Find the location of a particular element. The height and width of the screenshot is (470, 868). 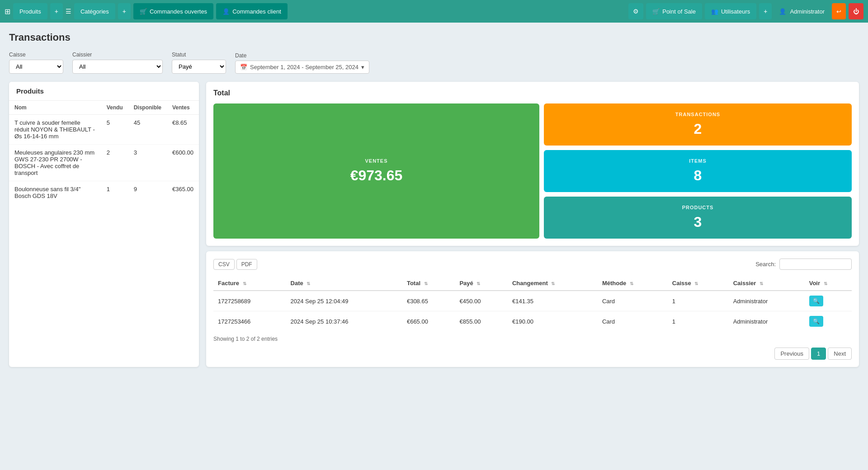

utilisateurs-button: 👥 Utilisateurs is located at coordinates (731, 11).